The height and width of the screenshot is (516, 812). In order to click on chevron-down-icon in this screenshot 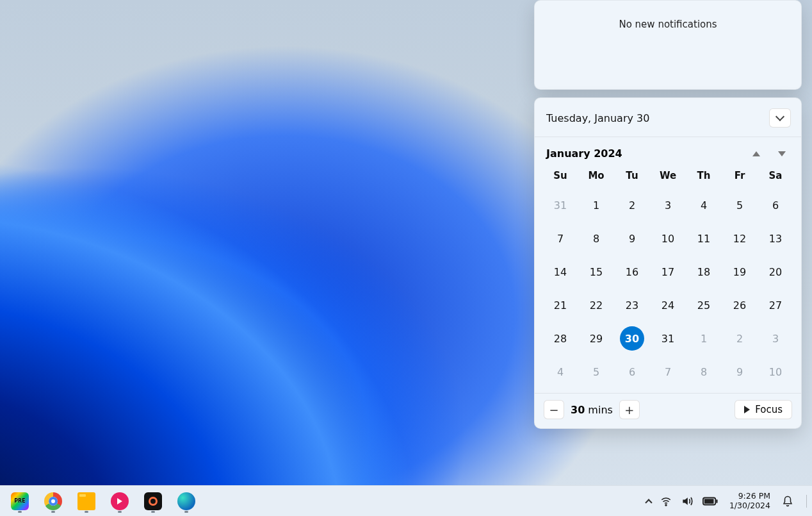, I will do `click(780, 117)`.